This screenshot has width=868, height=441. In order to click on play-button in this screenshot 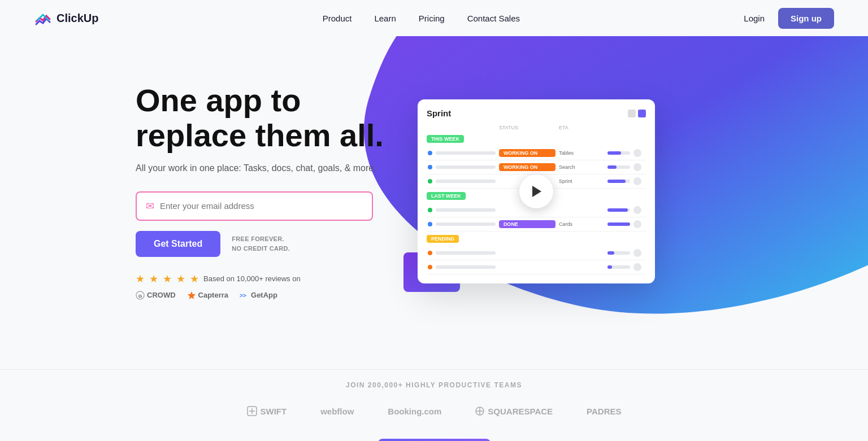, I will do `click(536, 191)`.